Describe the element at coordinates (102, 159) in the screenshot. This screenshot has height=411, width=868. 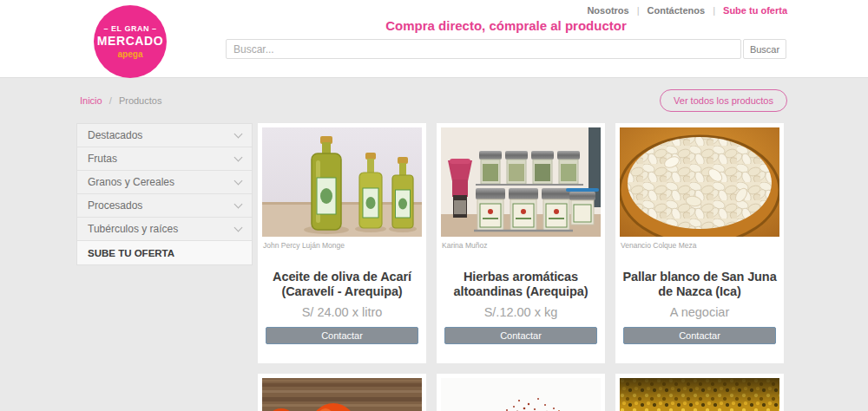
I see `sidebar-item-label: Frutas` at that location.